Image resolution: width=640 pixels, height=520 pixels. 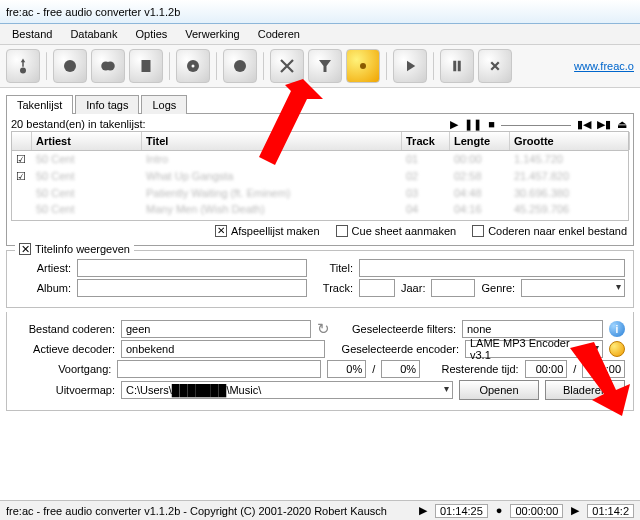 I want to click on progress-label: Voortgang:, so click(x=63, y=369).